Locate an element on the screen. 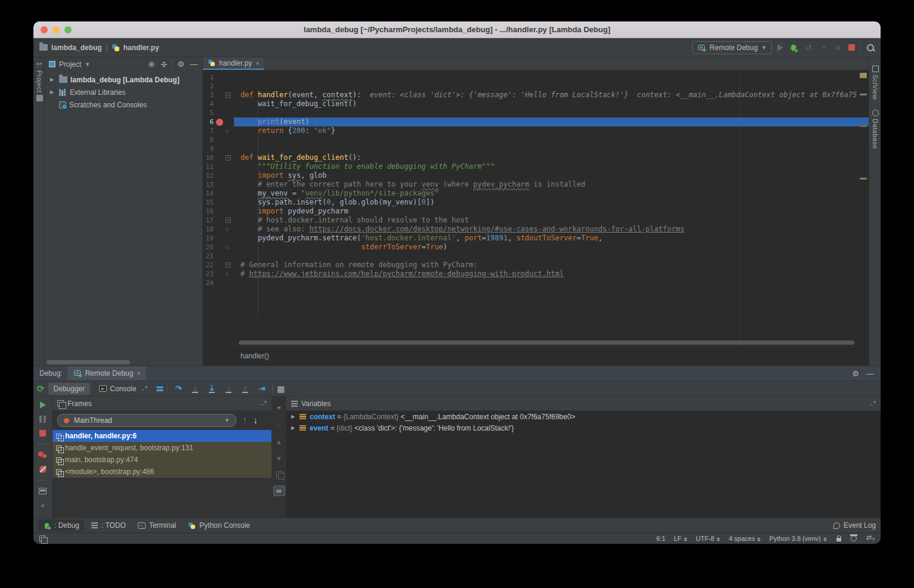  variable-row: ▶event = {dict} <class 'dict'>: {'messag… is located at coordinates (583, 428).